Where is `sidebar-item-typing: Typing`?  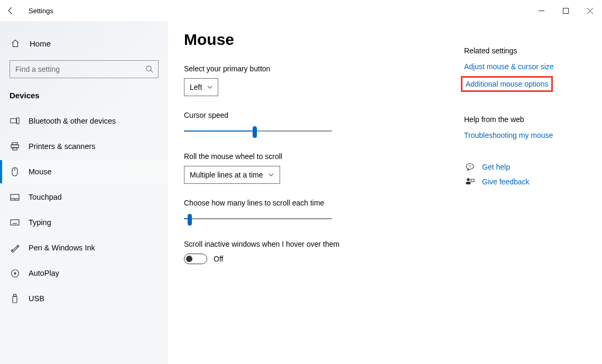
sidebar-item-typing: Typing is located at coordinates (84, 222).